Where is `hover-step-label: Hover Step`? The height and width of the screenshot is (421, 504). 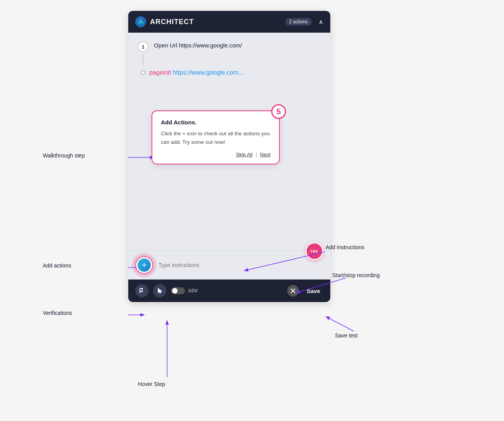 hover-step-label: Hover Step is located at coordinates (152, 384).